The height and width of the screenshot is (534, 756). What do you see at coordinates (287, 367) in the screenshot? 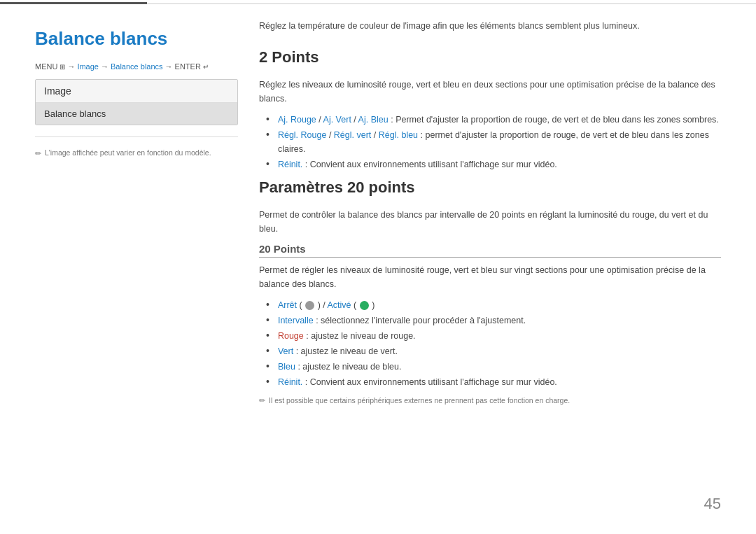
I see `bleu-text: Bleu` at bounding box center [287, 367].